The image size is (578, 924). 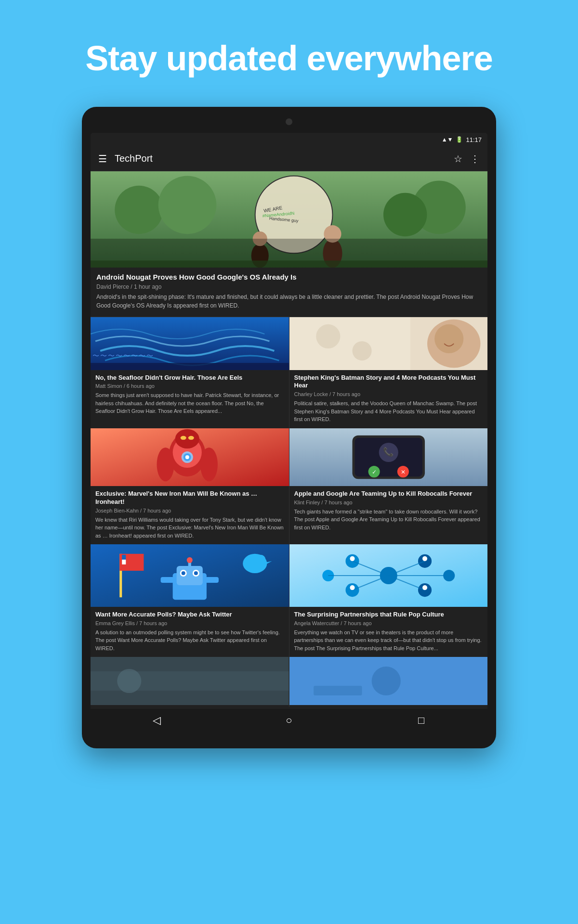 I want to click on hero-article-meta: David Pierce / 1 hour ago, so click(x=289, y=287).